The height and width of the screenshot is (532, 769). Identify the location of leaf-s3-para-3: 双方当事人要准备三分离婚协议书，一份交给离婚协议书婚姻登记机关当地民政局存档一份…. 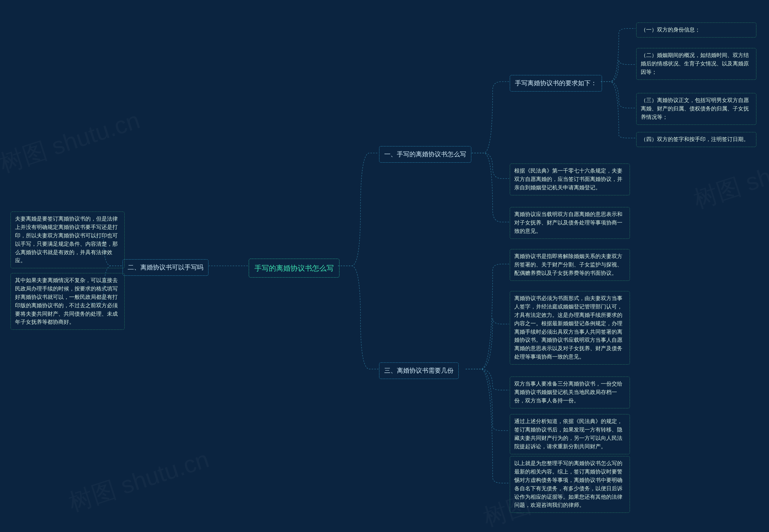
(570, 393).